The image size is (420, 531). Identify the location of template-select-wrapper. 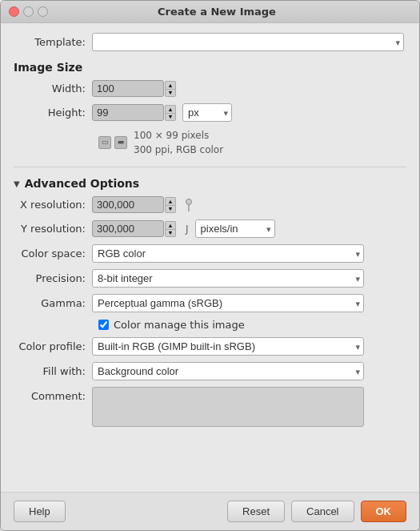
(248, 42).